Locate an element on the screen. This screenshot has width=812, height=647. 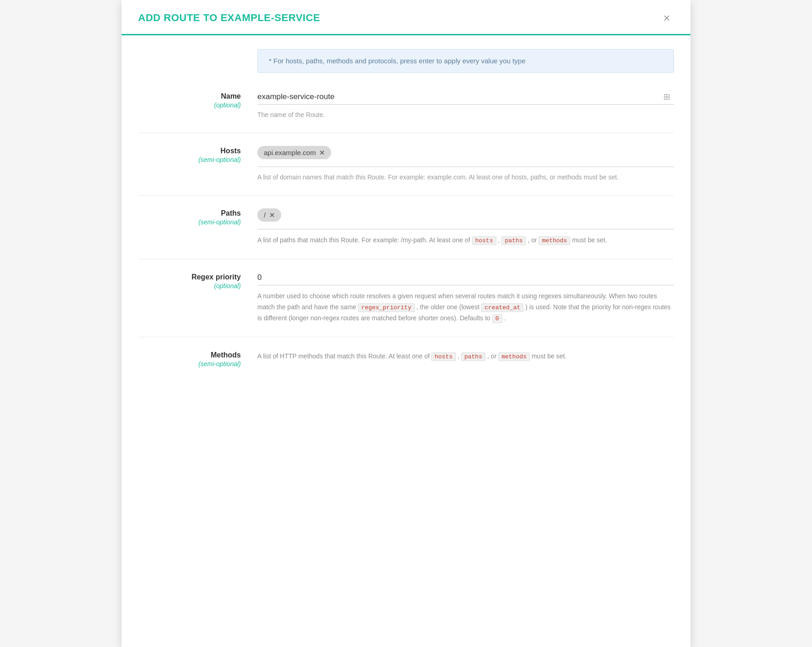
name-input is located at coordinates (466, 97).